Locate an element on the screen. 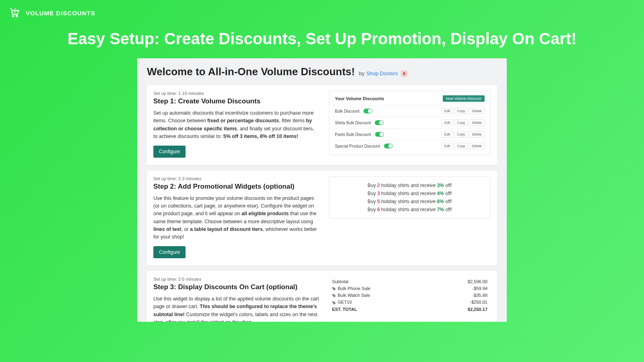 The image size is (644, 362). shop-doctors-badge-icon is located at coordinates (404, 74).